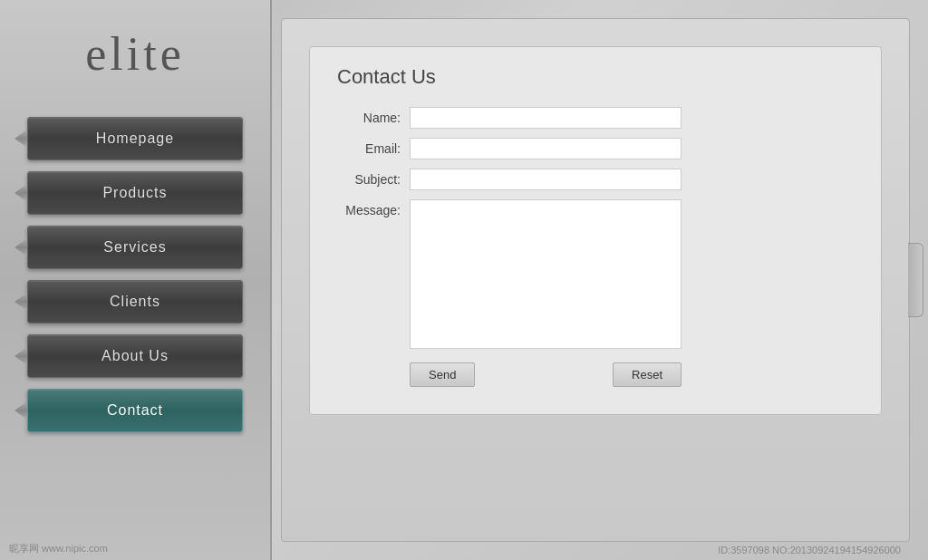 This screenshot has width=928, height=560. I want to click on services-button: Services, so click(135, 247).